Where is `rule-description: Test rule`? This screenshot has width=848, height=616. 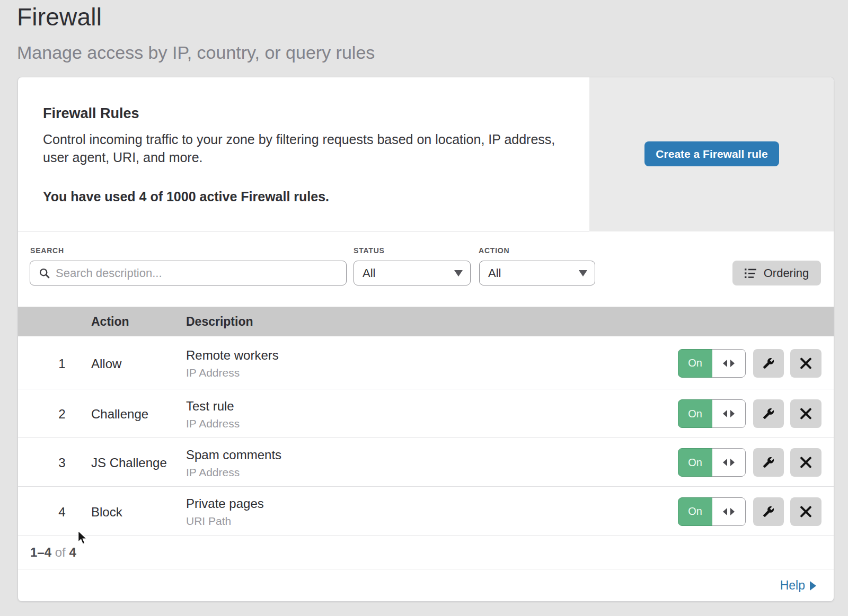 rule-description: Test rule is located at coordinates (213, 406).